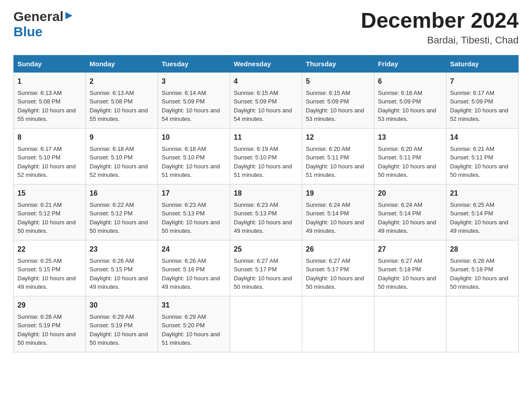 Image resolution: width=532 pixels, height=411 pixels. I want to click on sunset-label: Sunset: 5:20 PM, so click(183, 325).